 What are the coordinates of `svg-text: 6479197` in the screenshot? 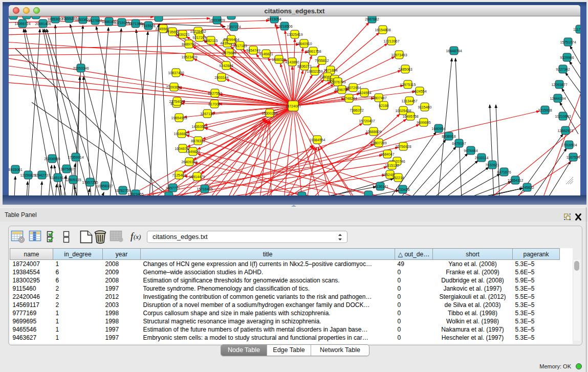 It's located at (459, 143).